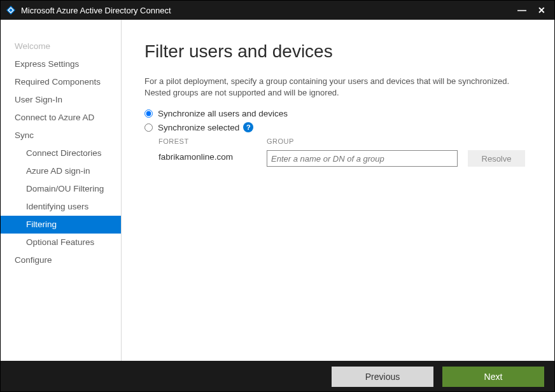  I want to click on sidebar-item-required-components: Required Components, so click(61, 82).